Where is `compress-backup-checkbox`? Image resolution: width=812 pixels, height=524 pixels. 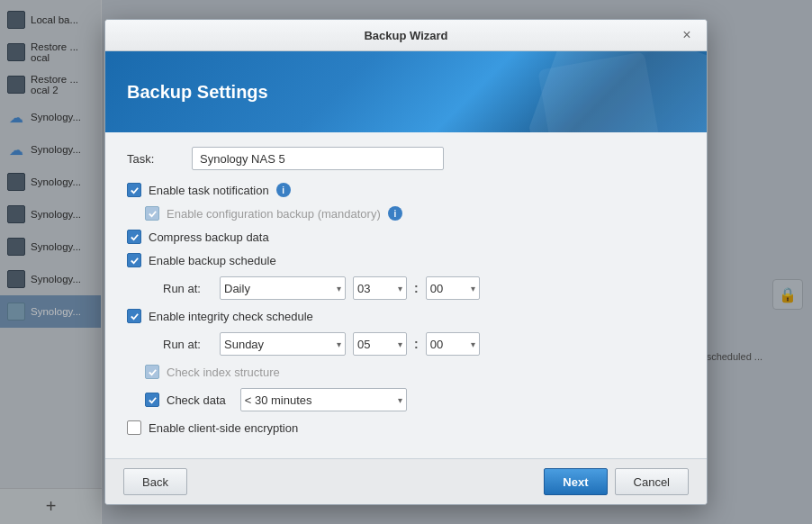 compress-backup-checkbox is located at coordinates (134, 237).